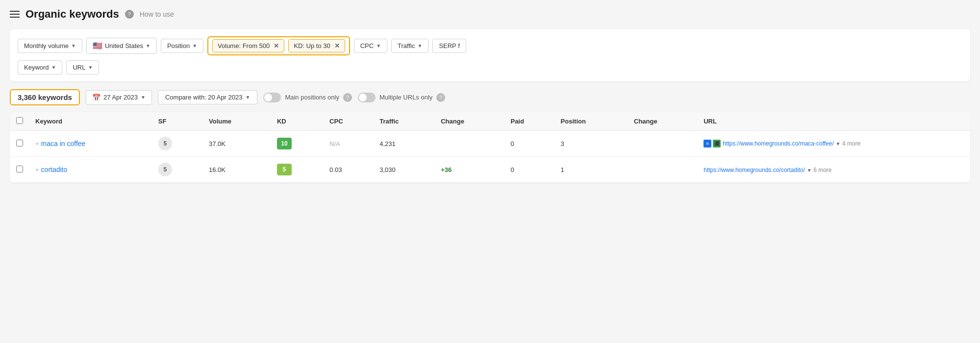  What do you see at coordinates (91, 170) in the screenshot?
I see `keyword-cell: +cortadito` at bounding box center [91, 170].